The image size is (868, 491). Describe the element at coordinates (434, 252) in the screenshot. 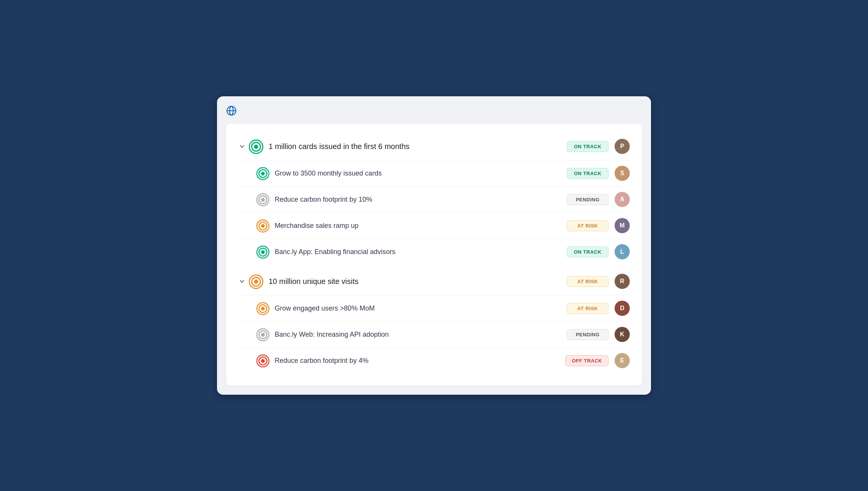

I see `goal-row-child: Banc.ly App: Enabling financial advisors…` at that location.